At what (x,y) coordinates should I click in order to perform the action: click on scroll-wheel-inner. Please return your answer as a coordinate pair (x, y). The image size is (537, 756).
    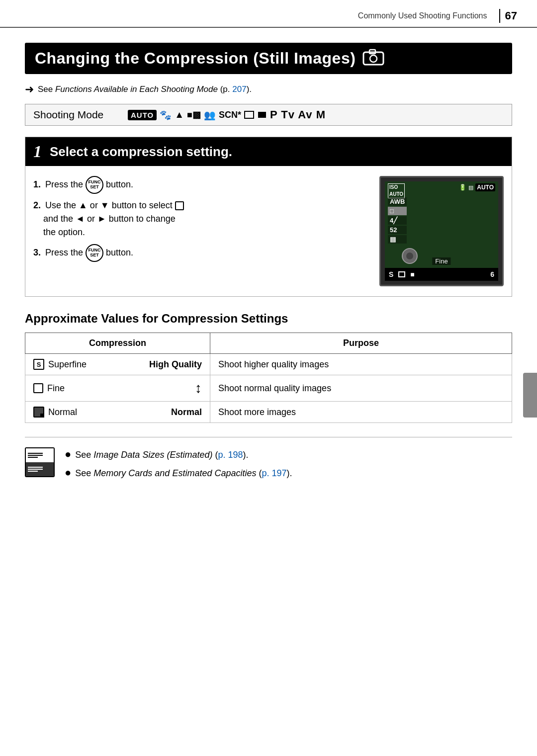
    Looking at the image, I should click on (410, 256).